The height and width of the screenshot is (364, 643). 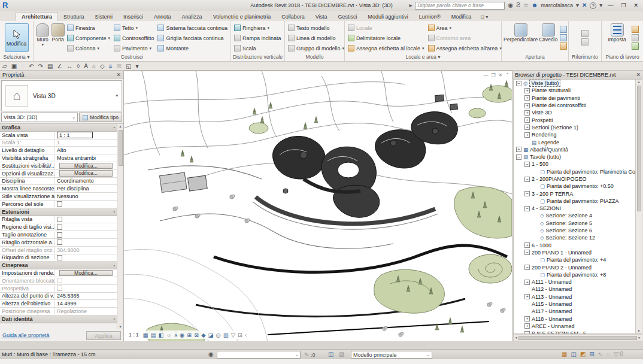 I want to click on edit-type-button: Modifica tipo, so click(x=101, y=117).